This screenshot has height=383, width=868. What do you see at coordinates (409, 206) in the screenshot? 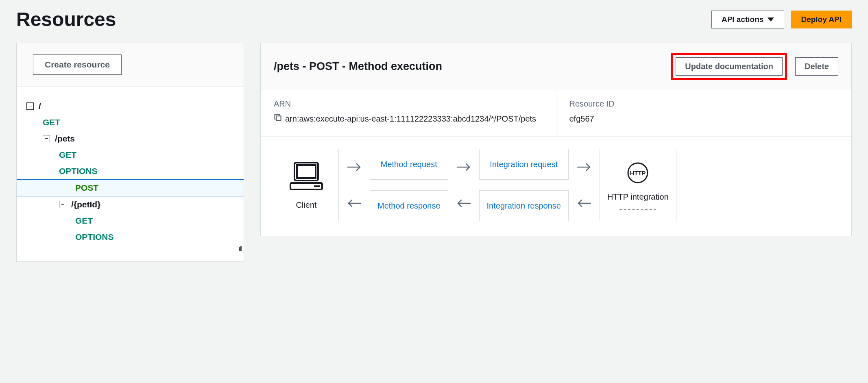
I see `method-response-link: Method response` at bounding box center [409, 206].